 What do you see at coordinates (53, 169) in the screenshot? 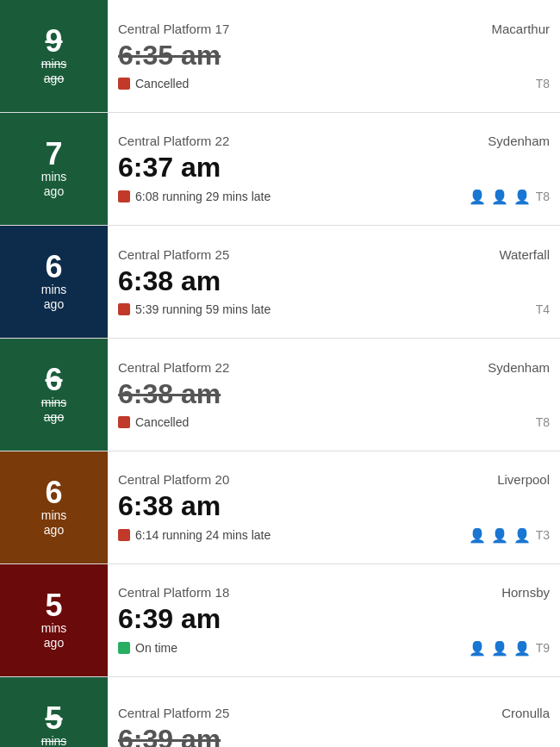
I see `time-badge: 7minsago` at bounding box center [53, 169].